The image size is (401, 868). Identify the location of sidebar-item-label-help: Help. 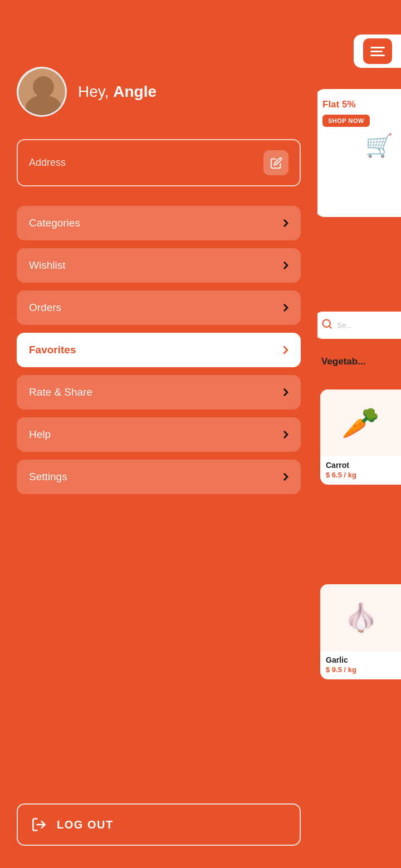
(40, 435).